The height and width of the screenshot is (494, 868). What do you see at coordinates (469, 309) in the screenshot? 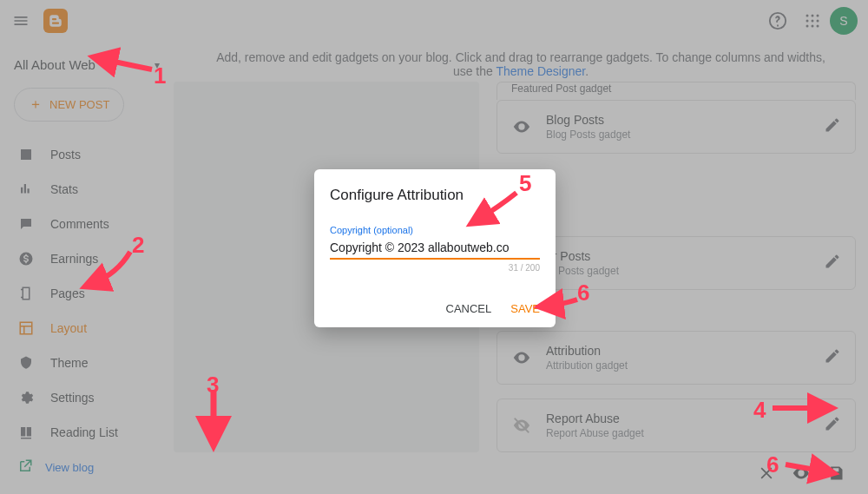
I see `cancel-button: CANCEL` at bounding box center [469, 309].